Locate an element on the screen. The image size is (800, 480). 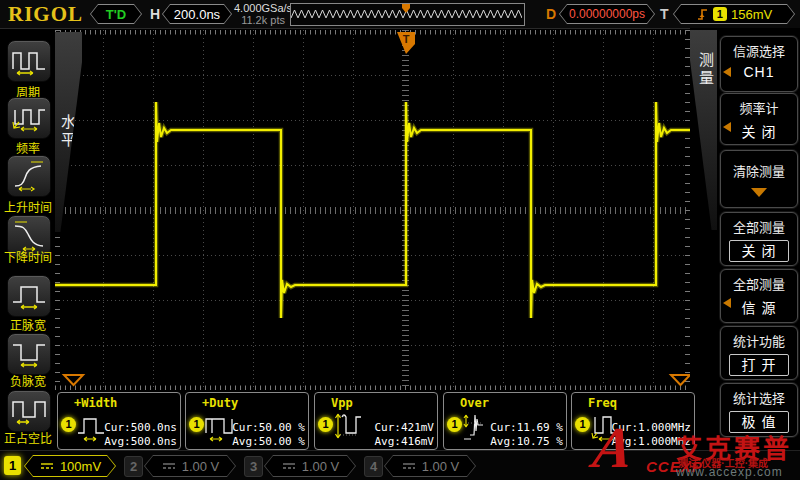
trigger-label: T is located at coordinates (664, 14).